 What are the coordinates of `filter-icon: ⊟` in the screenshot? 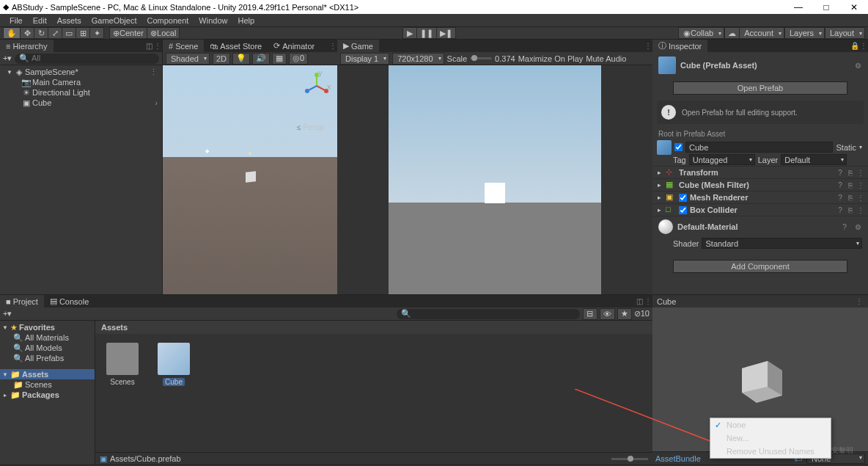 It's located at (590, 314).